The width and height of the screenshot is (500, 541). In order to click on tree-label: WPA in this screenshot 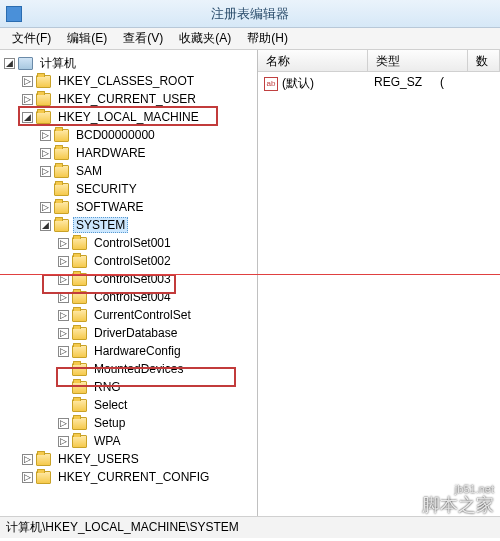, I will do `click(107, 441)`.